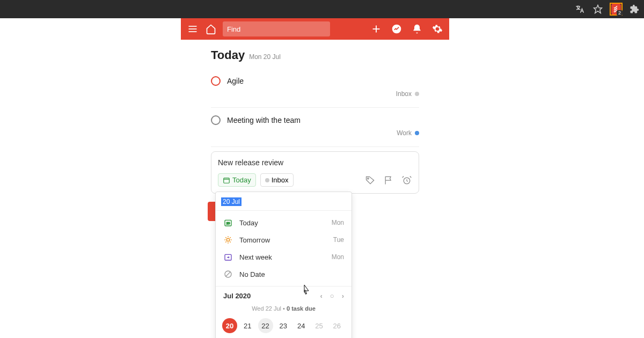 The image size is (644, 338). I want to click on bookmark-star-icon, so click(598, 9).